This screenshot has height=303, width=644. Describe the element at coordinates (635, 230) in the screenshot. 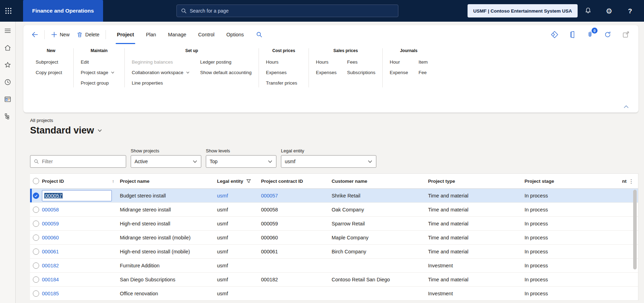

I see `scrollbar-thumb` at that location.